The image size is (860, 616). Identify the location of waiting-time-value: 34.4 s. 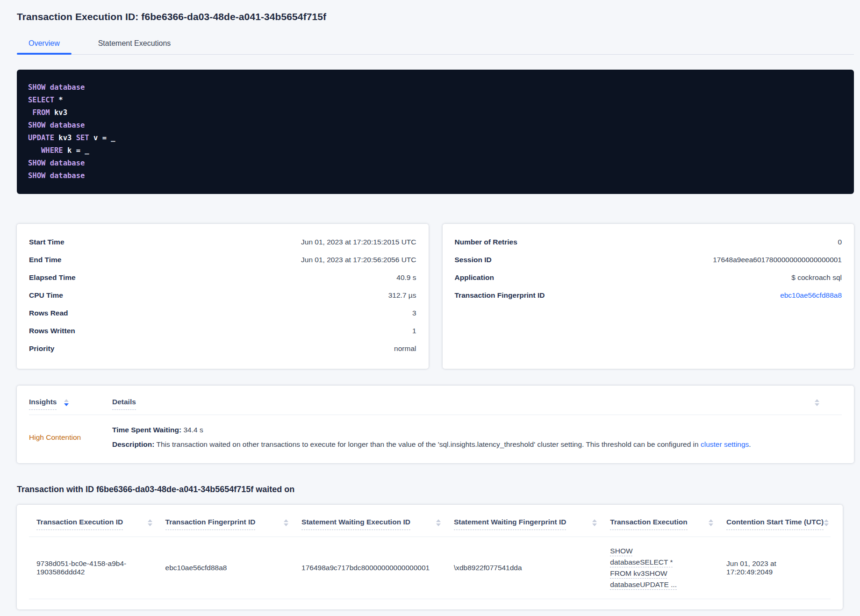
(193, 430).